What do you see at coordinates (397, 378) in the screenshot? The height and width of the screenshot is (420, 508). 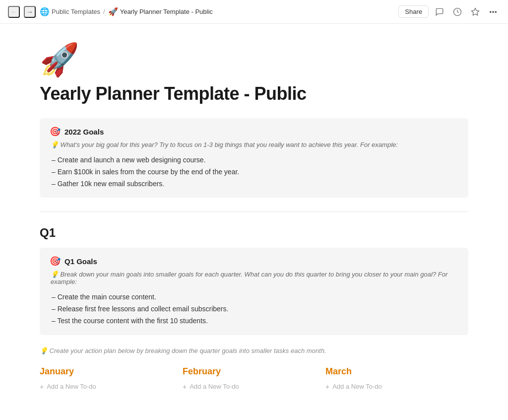 I see `march-column: March + Add a New To-do` at bounding box center [397, 378].